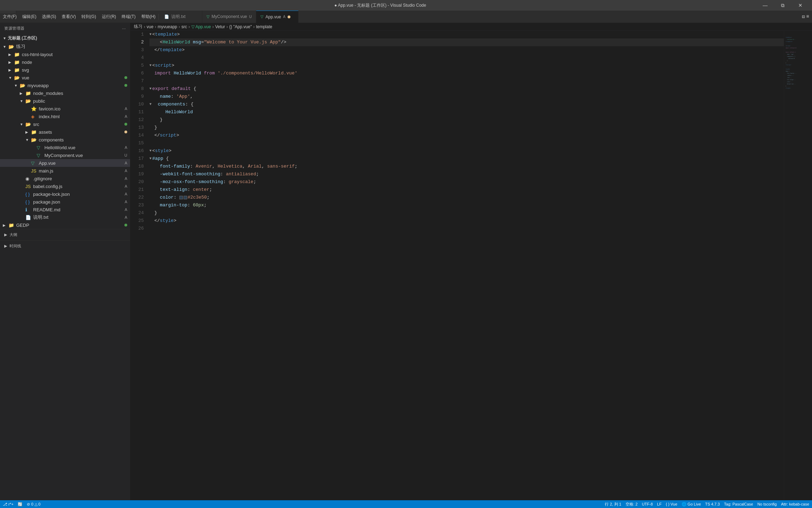 This screenshot has width=812, height=508. Describe the element at coordinates (65, 163) in the screenshot. I see `tree-item-app-vue: ▶ ▽ App.vue A` at that location.